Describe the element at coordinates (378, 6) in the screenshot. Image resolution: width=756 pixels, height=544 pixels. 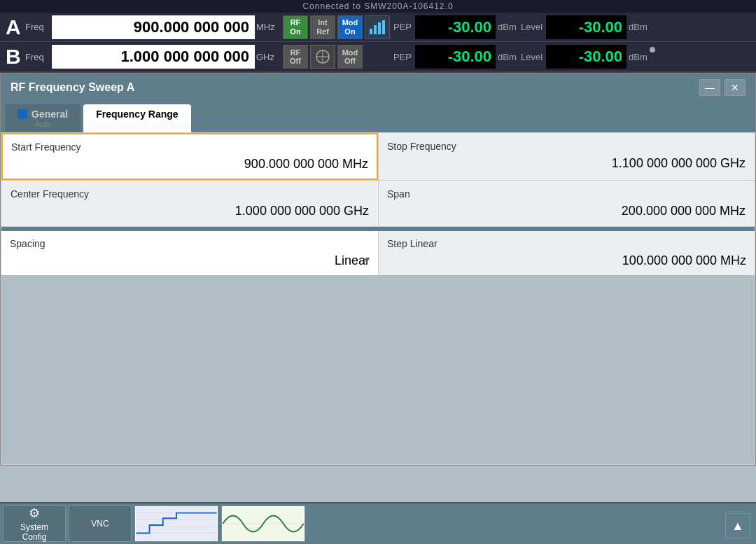
I see `status-bar: Connected to SMW200A-106412.0` at that location.